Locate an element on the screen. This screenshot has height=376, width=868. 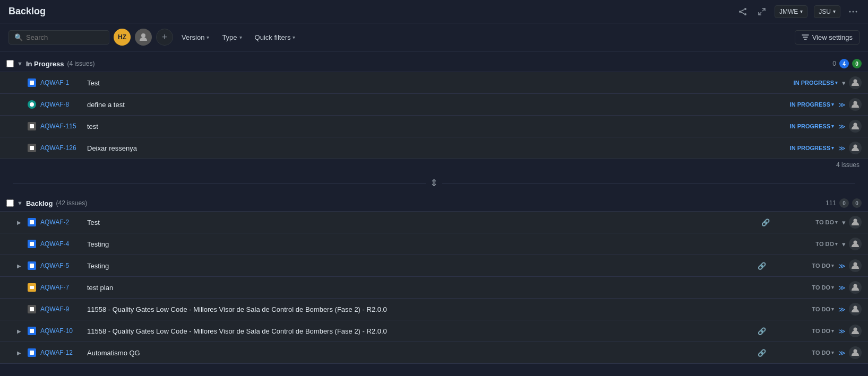
in-progress-toggle: ▼ is located at coordinates (20, 64).